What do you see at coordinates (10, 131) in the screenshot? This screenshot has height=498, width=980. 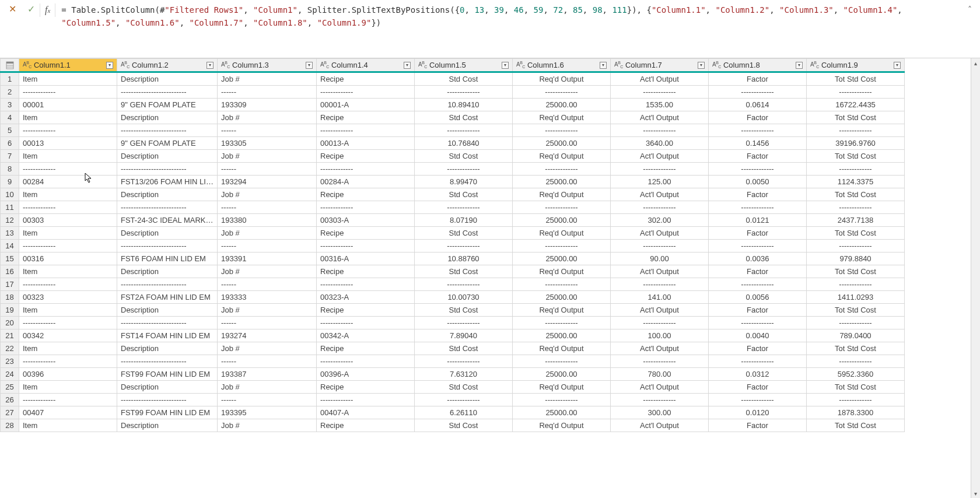 I see `row-index: 5` at bounding box center [10, 131].